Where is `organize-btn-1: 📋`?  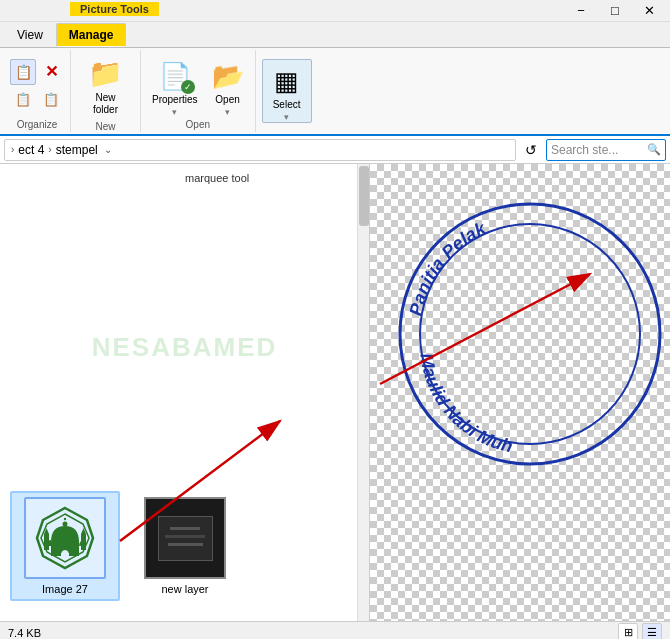
organize-btn-1: 📋 is located at coordinates (23, 72).